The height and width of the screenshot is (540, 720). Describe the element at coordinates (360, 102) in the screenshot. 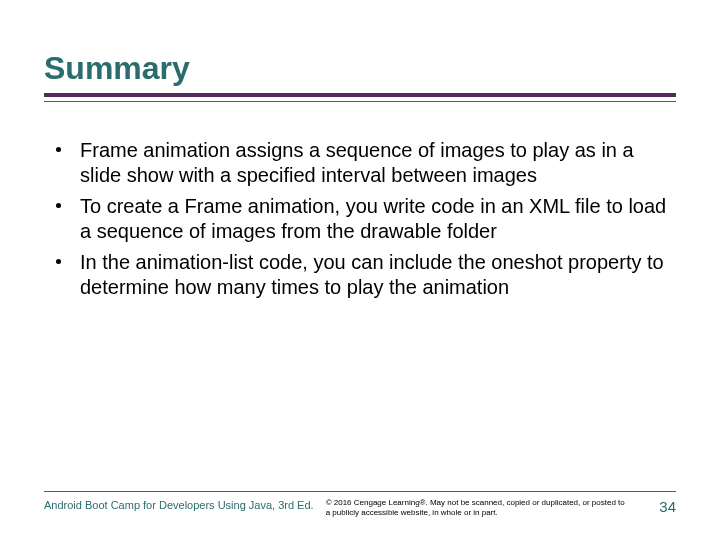

I see `rule-thin` at that location.